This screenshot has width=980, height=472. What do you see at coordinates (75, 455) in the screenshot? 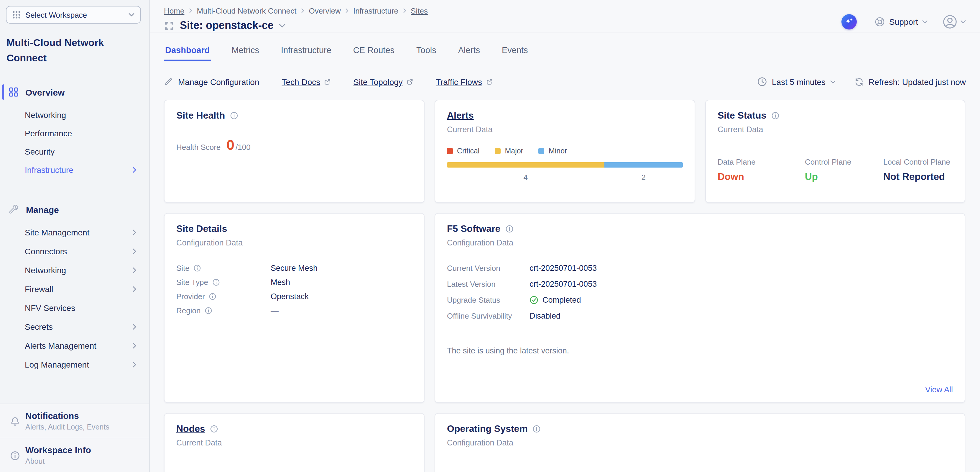
I see `sidebar-item-workspace-info: Workspace Info About` at bounding box center [75, 455].